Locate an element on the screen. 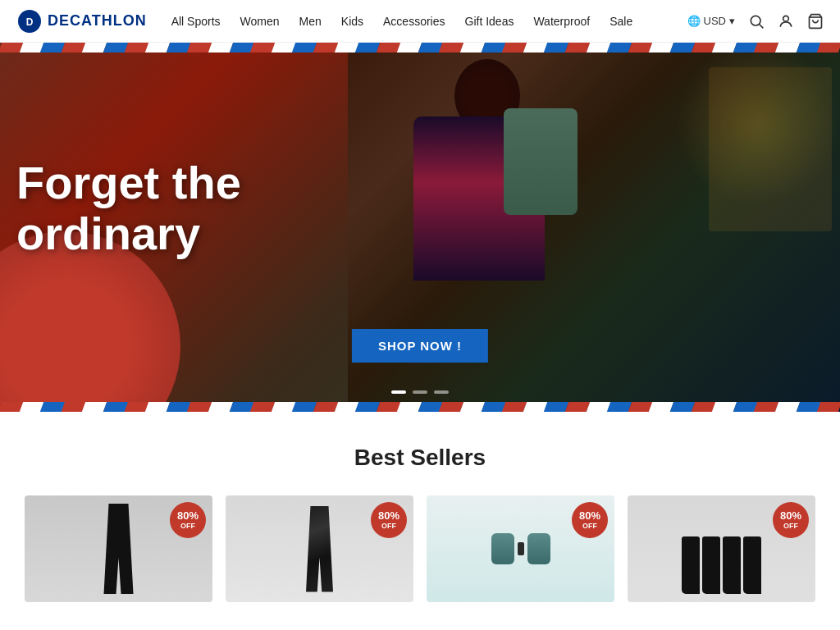 This screenshot has height=630, width=840. bino-bridge is located at coordinates (521, 549).